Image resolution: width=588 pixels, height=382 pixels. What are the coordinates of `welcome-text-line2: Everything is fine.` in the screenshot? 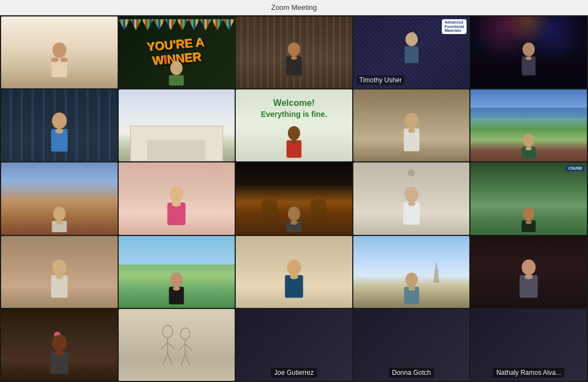 It's located at (294, 114).